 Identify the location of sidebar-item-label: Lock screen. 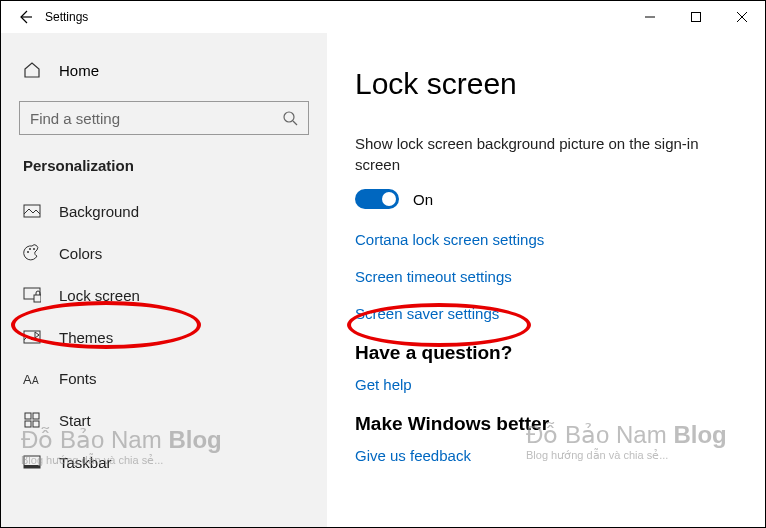
(100, 296).